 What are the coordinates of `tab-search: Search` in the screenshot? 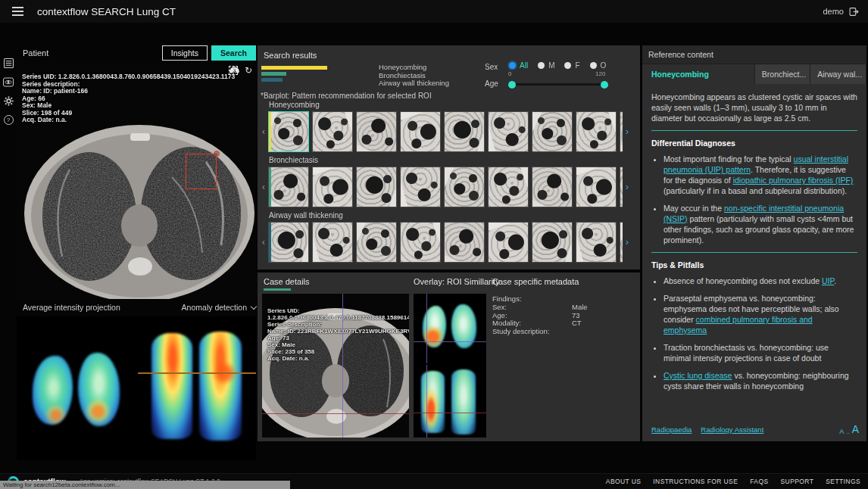 It's located at (233, 53).